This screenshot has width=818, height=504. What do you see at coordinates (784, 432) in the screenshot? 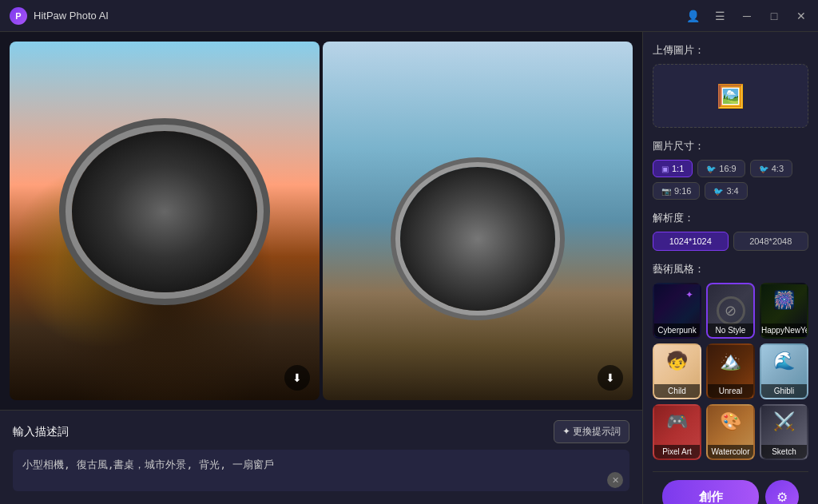
I see `style-sketch-card: ⚔️ Sketch` at bounding box center [784, 432].